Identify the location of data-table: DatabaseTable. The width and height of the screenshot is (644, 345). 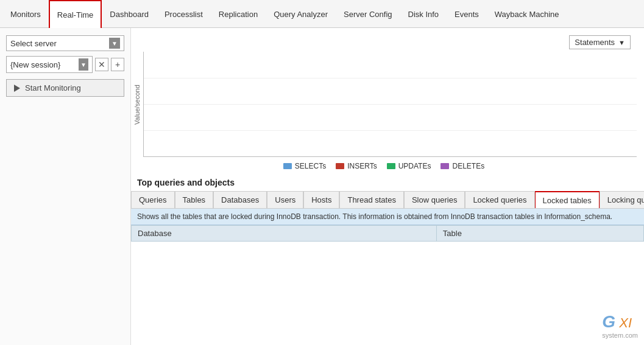
(387, 234).